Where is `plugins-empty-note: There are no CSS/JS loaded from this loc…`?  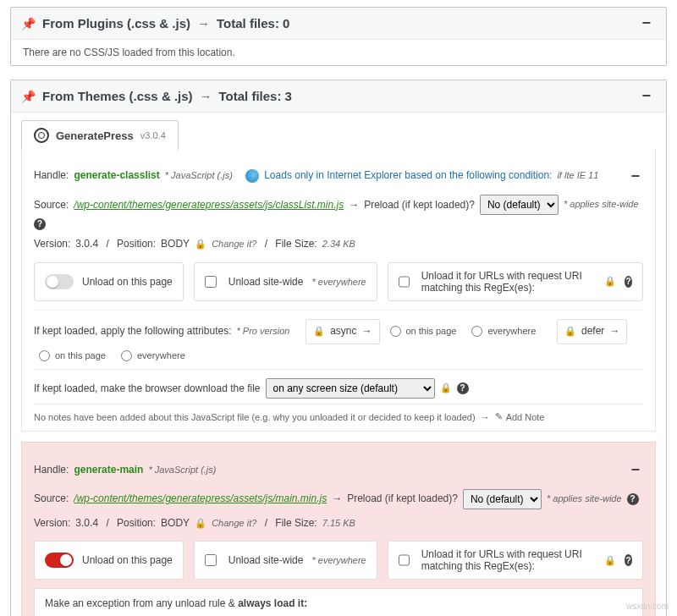
plugins-empty-note: There are no CSS/JS loaded from this loc… is located at coordinates (338, 52).